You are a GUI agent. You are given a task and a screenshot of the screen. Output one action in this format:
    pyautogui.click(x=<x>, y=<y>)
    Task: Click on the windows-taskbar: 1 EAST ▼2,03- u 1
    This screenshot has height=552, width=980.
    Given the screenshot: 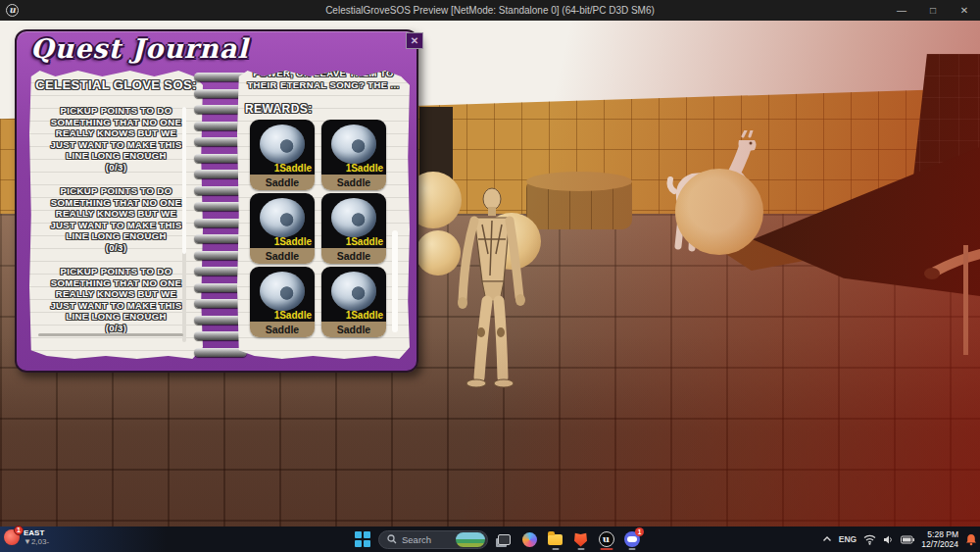 What is the action you would take?
    pyautogui.click(x=490, y=539)
    